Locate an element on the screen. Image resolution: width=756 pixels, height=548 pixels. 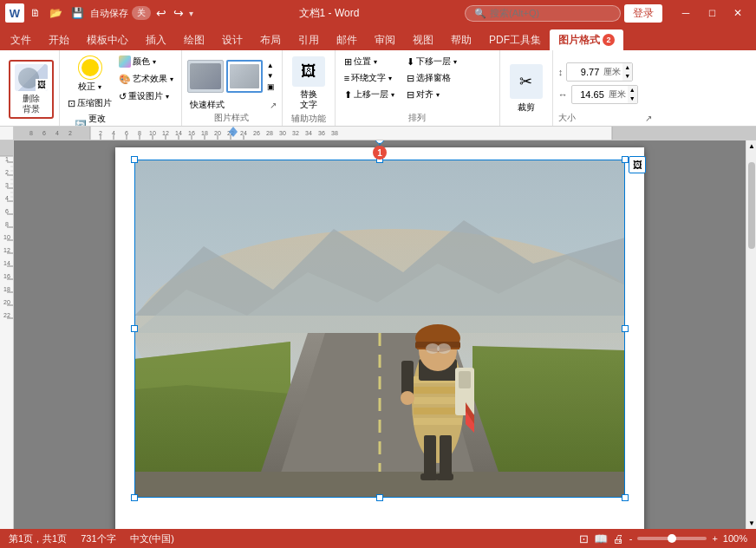
tab-references: 引用 is located at coordinates (309, 40).